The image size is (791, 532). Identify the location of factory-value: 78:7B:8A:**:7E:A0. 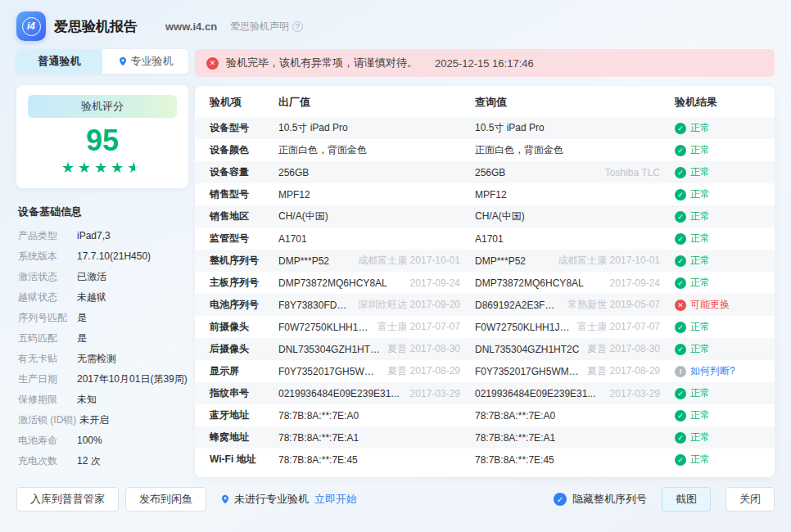
(319, 416).